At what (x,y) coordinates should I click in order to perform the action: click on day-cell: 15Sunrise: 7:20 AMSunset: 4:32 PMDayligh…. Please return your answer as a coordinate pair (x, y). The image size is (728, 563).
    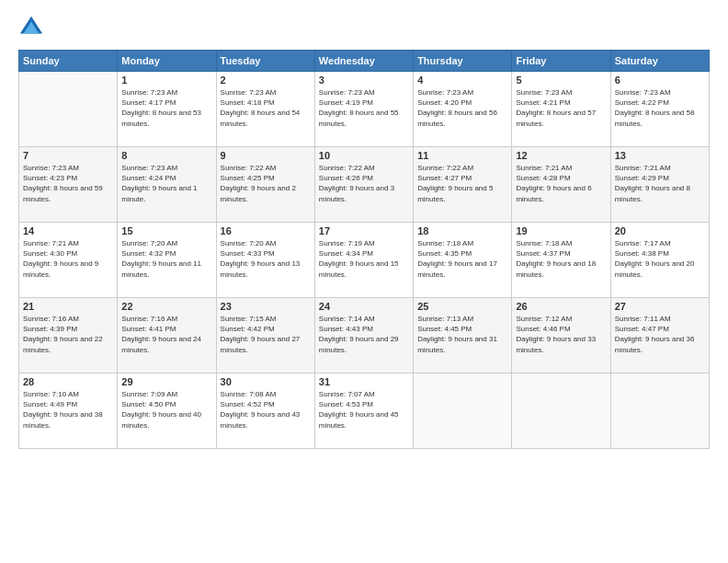
    Looking at the image, I should click on (167, 260).